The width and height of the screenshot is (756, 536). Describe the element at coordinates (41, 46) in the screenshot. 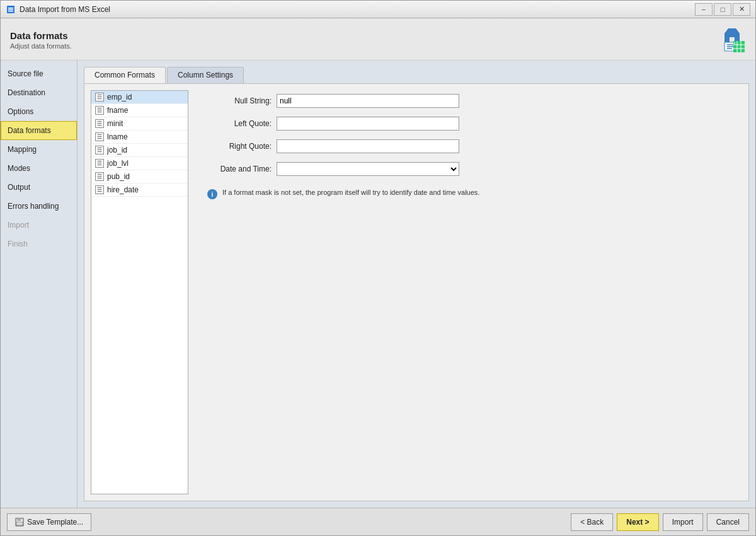

I see `page-subtitle: Adjust data formats.` at that location.